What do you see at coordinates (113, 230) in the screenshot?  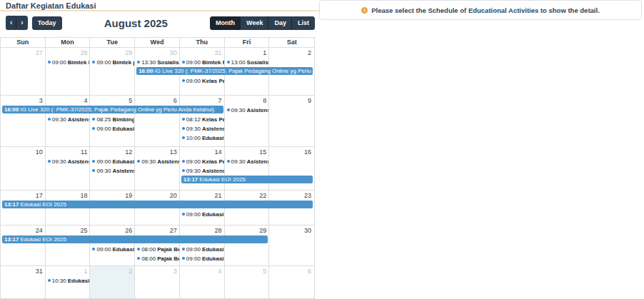 I see `day-number: 26` at bounding box center [113, 230].